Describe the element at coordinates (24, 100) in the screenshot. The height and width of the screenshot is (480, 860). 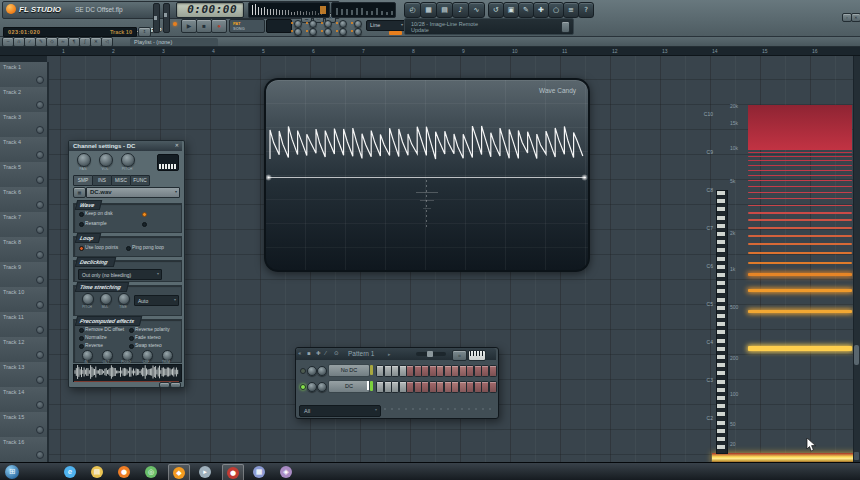
I see `track-row: Track 2` at that location.